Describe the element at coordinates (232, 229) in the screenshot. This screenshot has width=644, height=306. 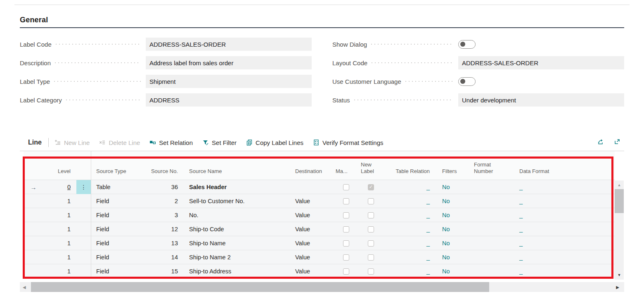
I see `cell-source-name: Ship-to Code` at that location.